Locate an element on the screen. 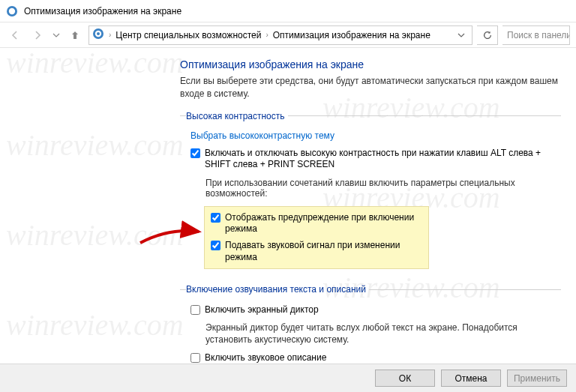 The height and width of the screenshot is (392, 576). section-narration: Включение озвучивания текста и описаний … is located at coordinates (370, 324).